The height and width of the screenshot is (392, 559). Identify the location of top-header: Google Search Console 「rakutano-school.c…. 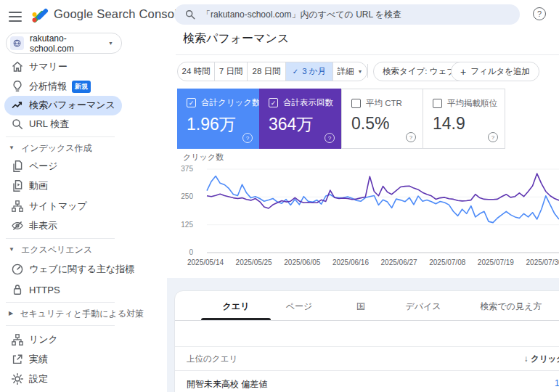
(280, 15).